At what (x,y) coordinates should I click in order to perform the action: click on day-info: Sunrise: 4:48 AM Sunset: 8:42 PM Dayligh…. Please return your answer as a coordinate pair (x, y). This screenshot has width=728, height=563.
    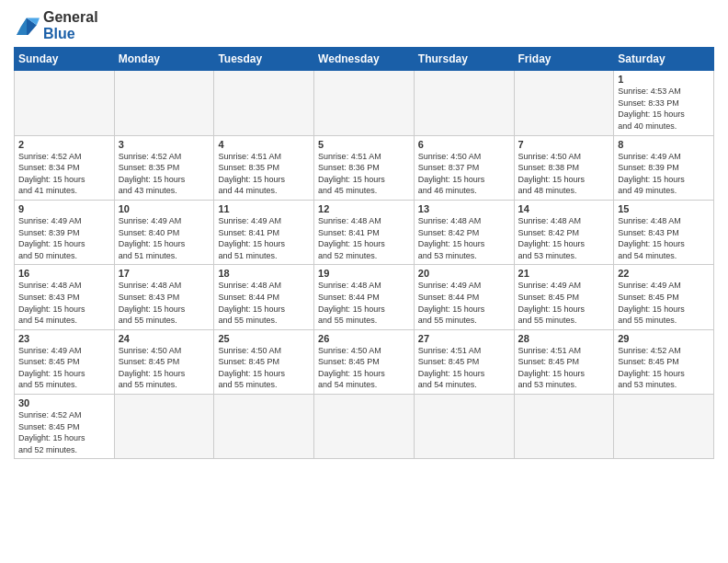
    Looking at the image, I should click on (564, 238).